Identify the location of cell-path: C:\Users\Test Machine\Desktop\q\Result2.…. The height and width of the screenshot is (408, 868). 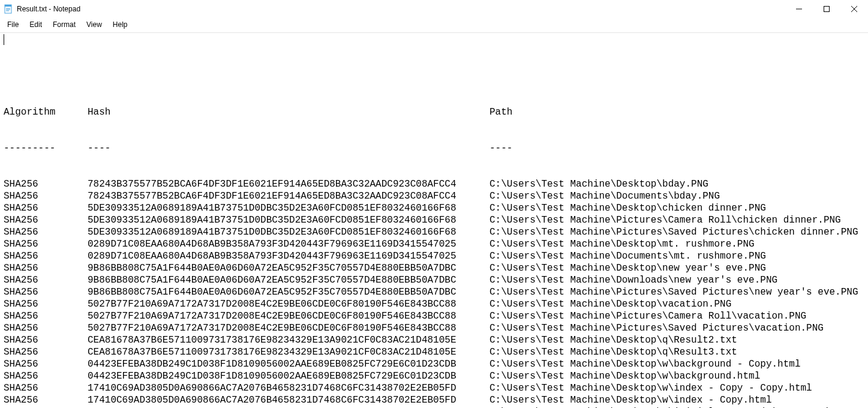
(677, 340).